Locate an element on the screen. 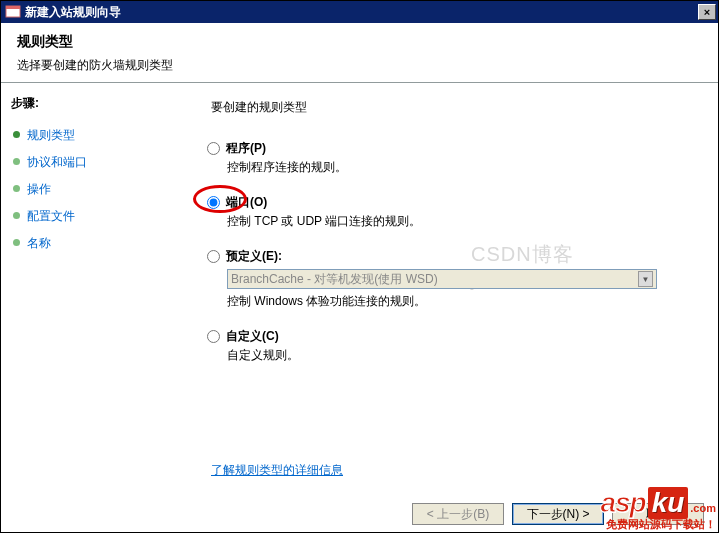 The image size is (719, 533). desc-predefined: 控制 Windows 体验功能连接的规则。 is located at coordinates (462, 302).